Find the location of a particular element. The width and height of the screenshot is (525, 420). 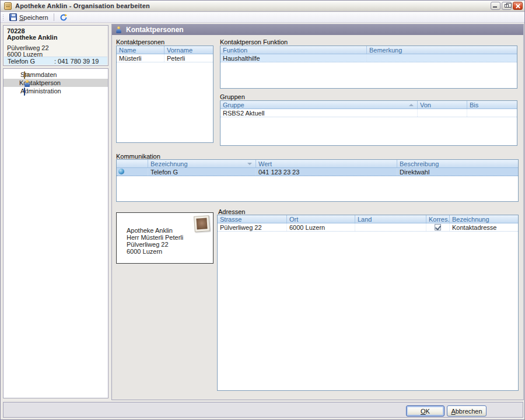

book-icon is located at coordinates (24, 92).